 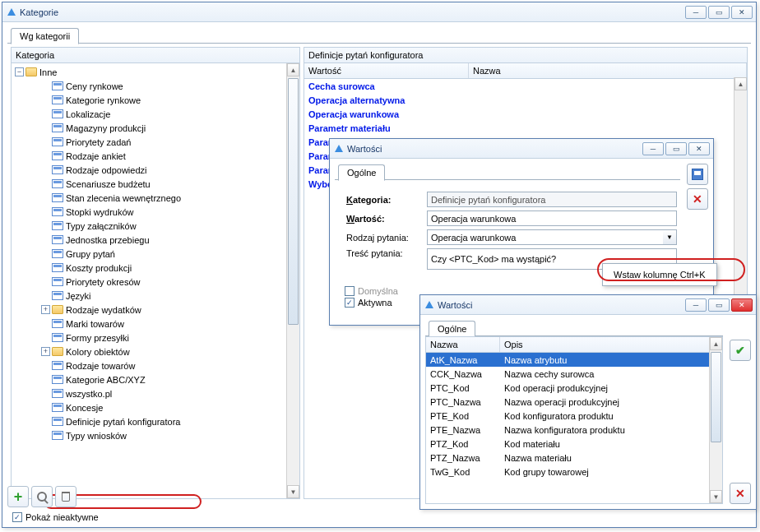 What do you see at coordinates (108, 240) in the screenshot?
I see `tree-item-label: Jednostka przebiegu` at bounding box center [108, 240].